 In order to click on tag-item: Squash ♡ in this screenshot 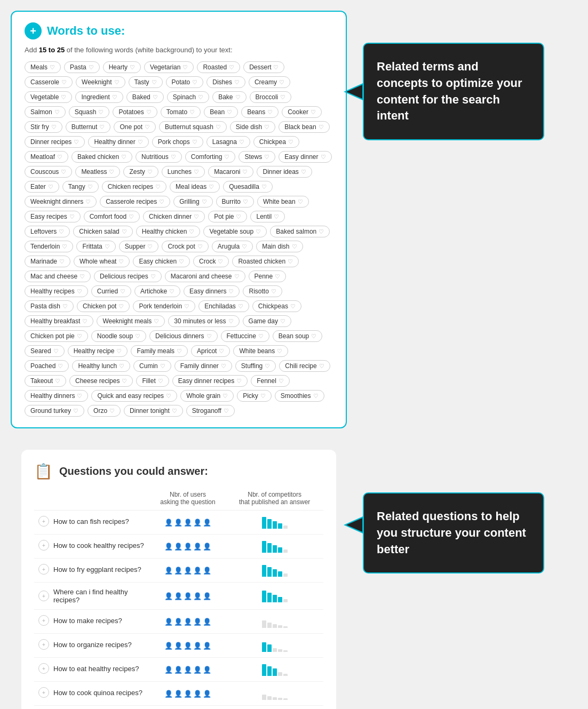, I will do `click(90, 112)`.